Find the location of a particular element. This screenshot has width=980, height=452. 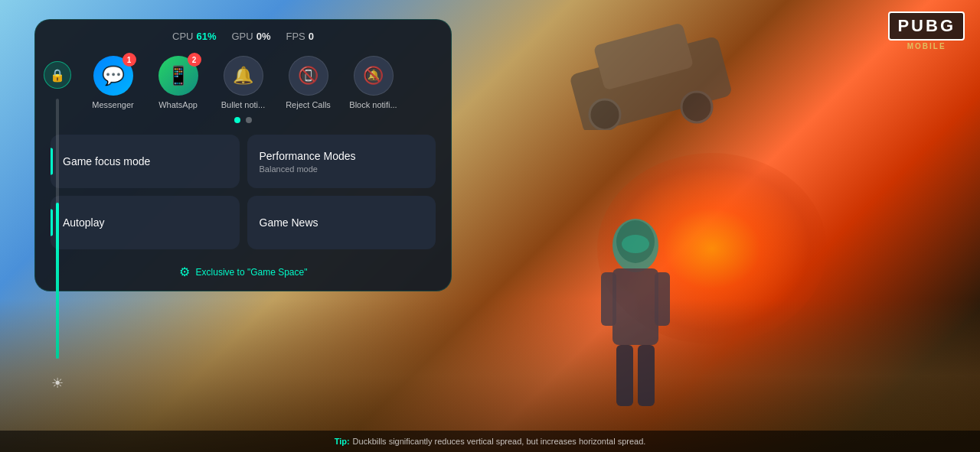

game-focus-mode-button: Game focus mode is located at coordinates (145, 161).